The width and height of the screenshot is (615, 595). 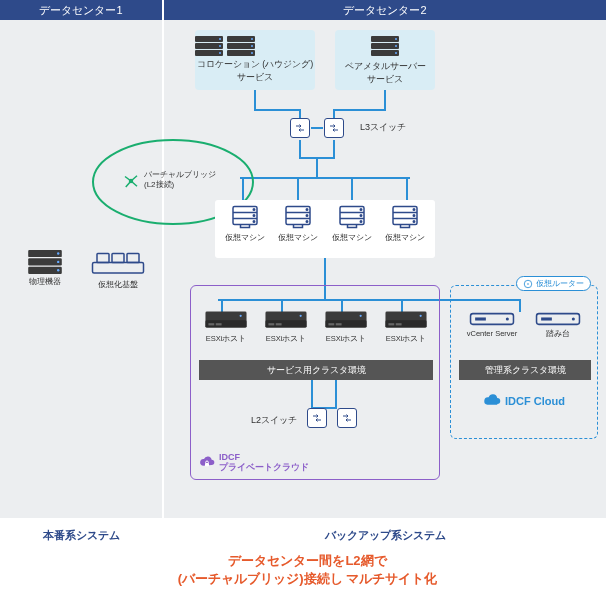 What do you see at coordinates (180, 175) in the screenshot?
I see `vbridge-label-1: バーチャルブリッジ` at bounding box center [180, 175].